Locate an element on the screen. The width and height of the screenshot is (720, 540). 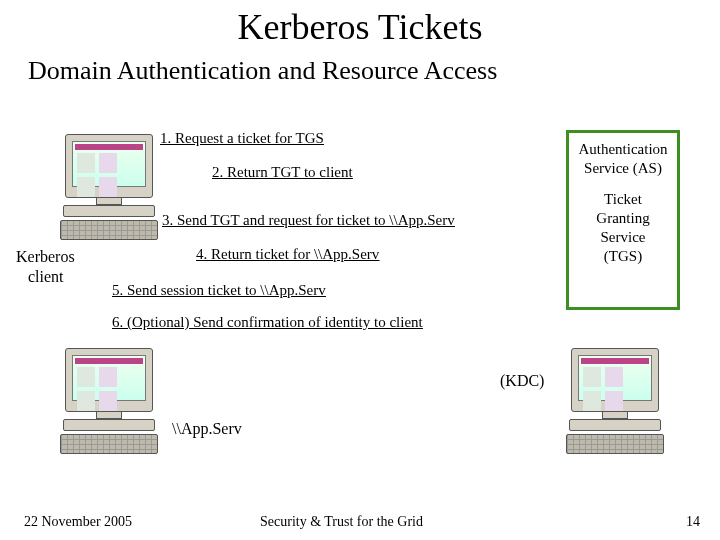
server-tgs-label-4: (TGS) is located at coordinates (623, 256).